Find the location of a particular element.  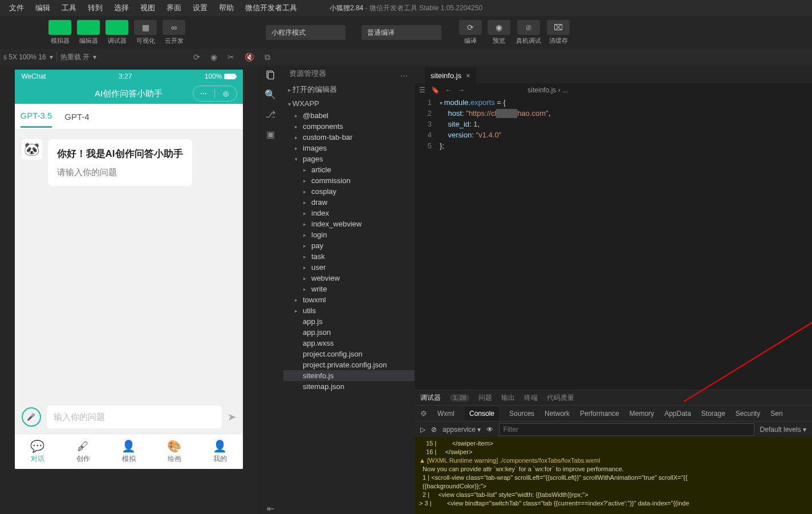

mic-button: 🎤 is located at coordinates (31, 417).